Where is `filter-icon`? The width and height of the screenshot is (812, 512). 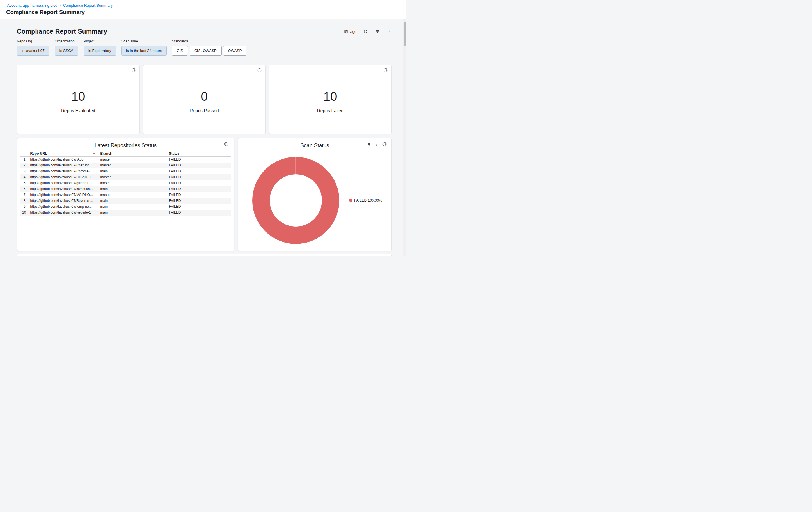
filter-icon is located at coordinates (378, 32).